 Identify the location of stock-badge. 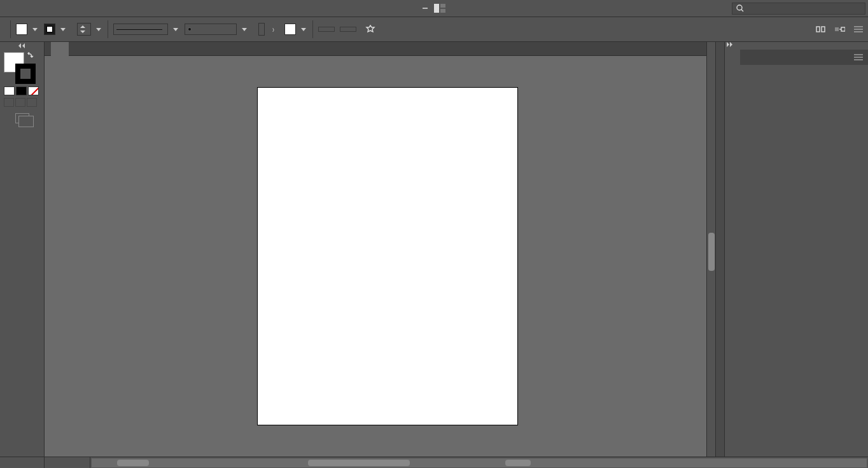
(425, 8).